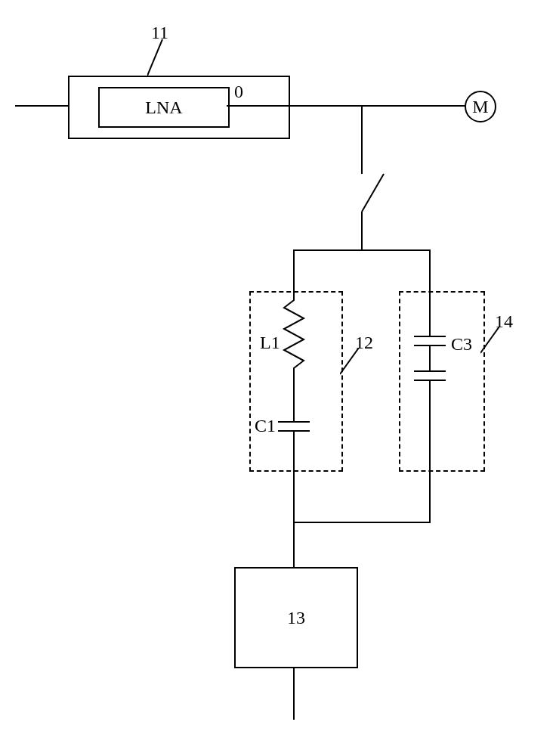 This screenshot has height=756, width=556. What do you see at coordinates (430, 455) in the screenshot?
I see `wire-c3-down` at bounding box center [430, 455].